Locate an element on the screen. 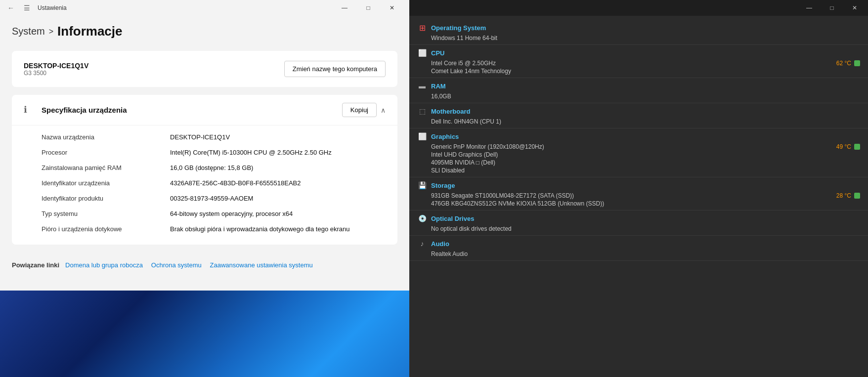 This screenshot has height=377, width=868. spec-header: ℹ Specyfikacja urządzenia Kopiuj ∧ is located at coordinates (205, 110).